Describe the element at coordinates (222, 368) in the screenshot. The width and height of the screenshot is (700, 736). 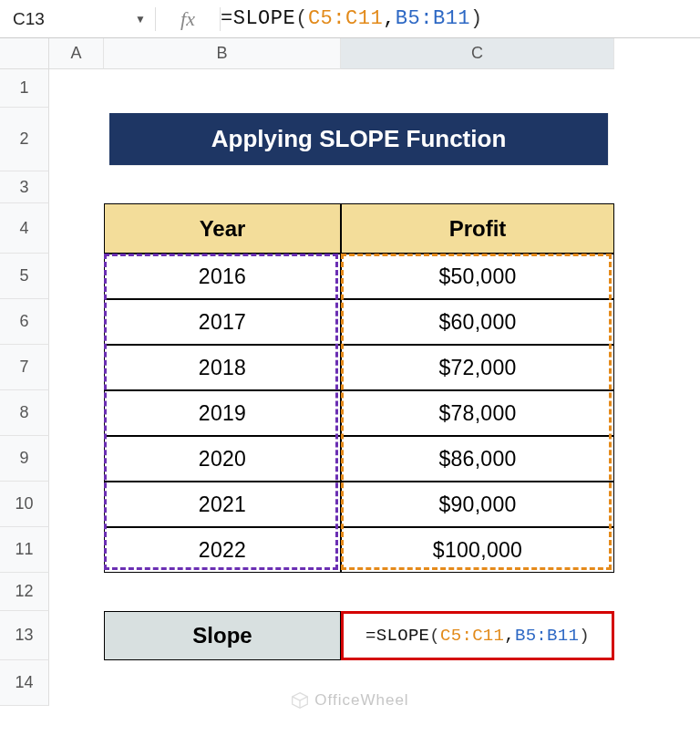
I see `table-cell-year: 2018` at that location.